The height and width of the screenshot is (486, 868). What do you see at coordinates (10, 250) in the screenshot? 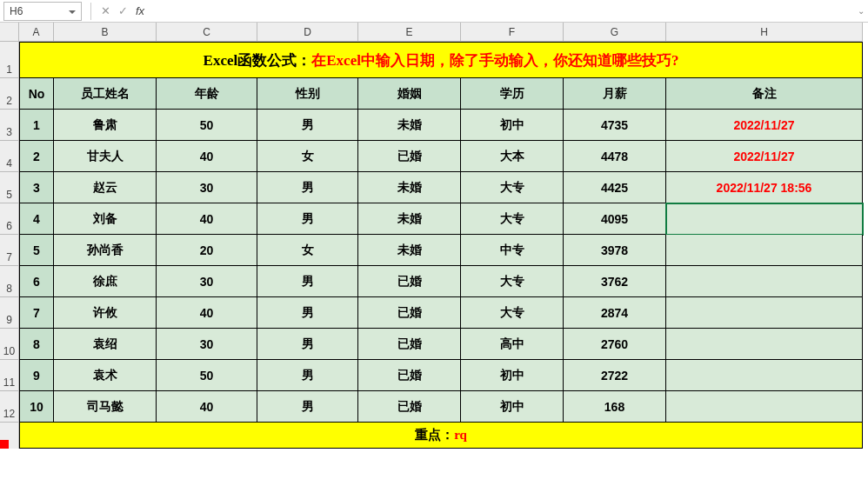
I see `row-header: 7` at bounding box center [10, 250].